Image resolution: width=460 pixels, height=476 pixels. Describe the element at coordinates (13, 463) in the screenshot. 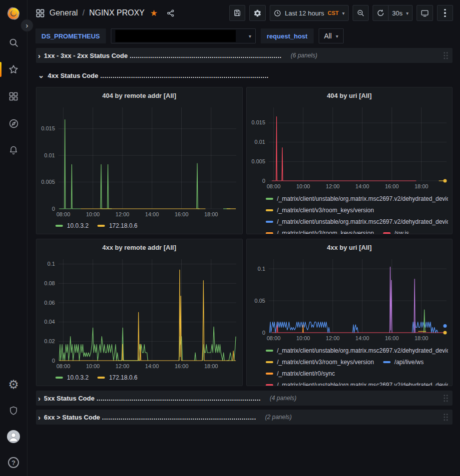

I see `help-icon: ?` at that location.